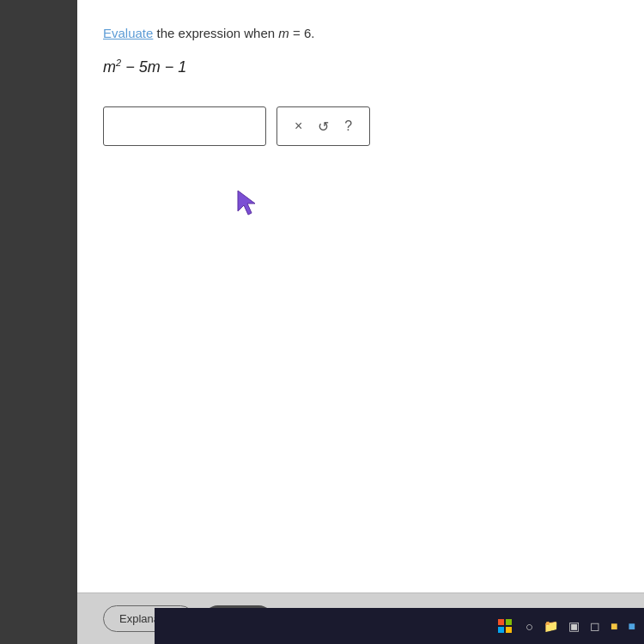 The image size is (644, 644). What do you see at coordinates (283, 33) in the screenshot?
I see `variable-m: m` at bounding box center [283, 33].